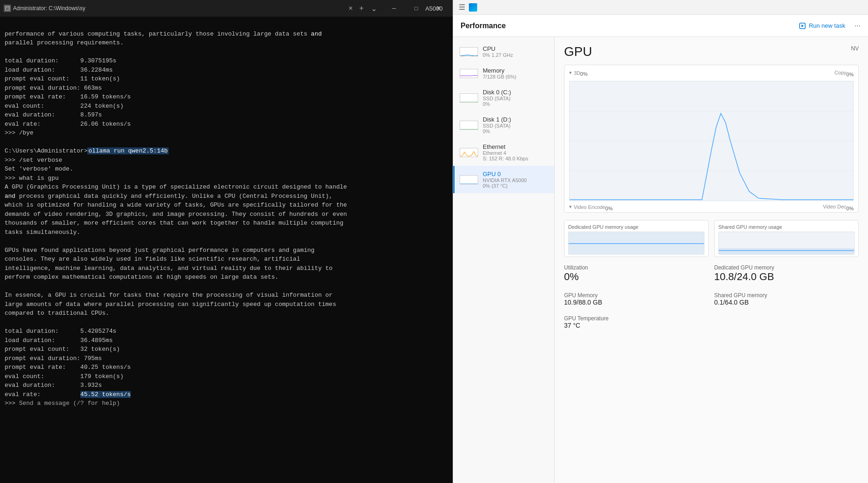 The image size is (868, 483). What do you see at coordinates (128, 151) in the screenshot?
I see `terminal-cmd-input1: ollama run qwen2.5:14b` at bounding box center [128, 151].